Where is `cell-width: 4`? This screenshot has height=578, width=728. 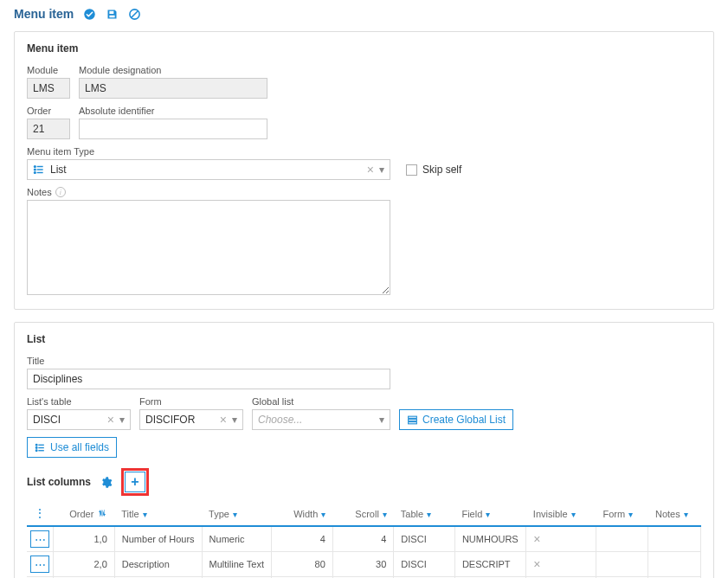 cell-width: 4 is located at coordinates (303, 539).